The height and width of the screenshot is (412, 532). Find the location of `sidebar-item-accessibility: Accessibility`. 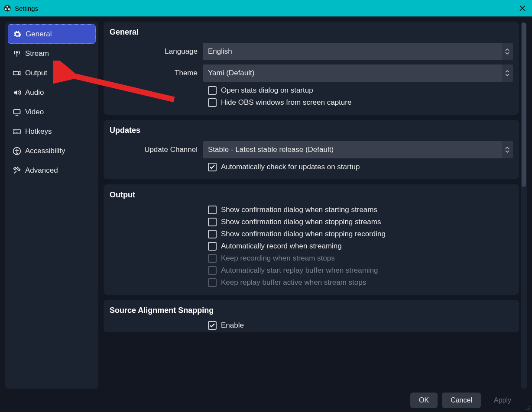

sidebar-item-accessibility: Accessibility is located at coordinates (52, 151).